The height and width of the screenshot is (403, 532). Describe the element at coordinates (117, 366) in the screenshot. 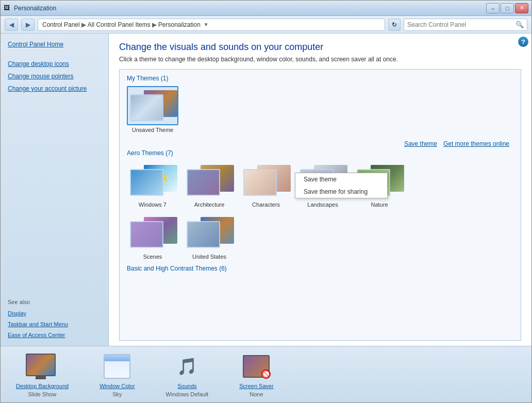

I see `window-color-icon` at that location.